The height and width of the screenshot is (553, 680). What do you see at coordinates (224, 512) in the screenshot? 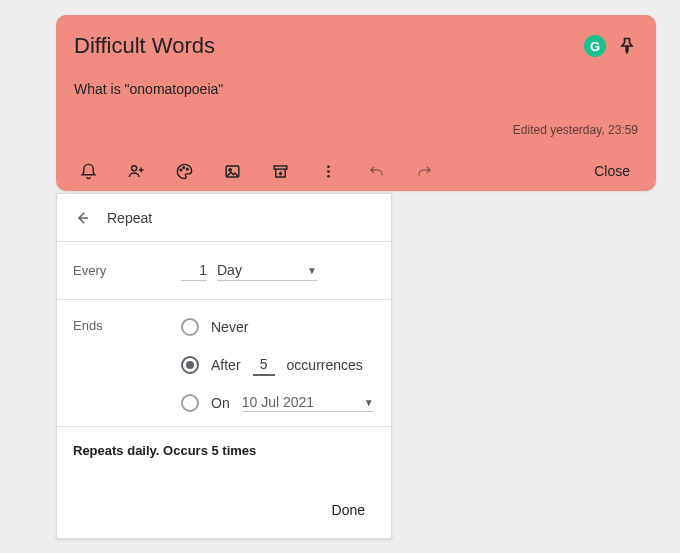
I see `panel-actions: Done` at bounding box center [224, 512].